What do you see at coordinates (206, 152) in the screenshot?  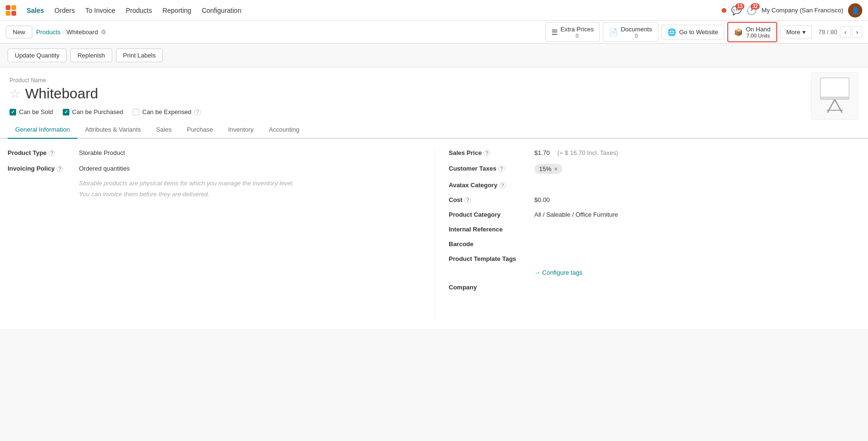 I see `product-type-row: Product Type ? Storable Product` at bounding box center [206, 152].